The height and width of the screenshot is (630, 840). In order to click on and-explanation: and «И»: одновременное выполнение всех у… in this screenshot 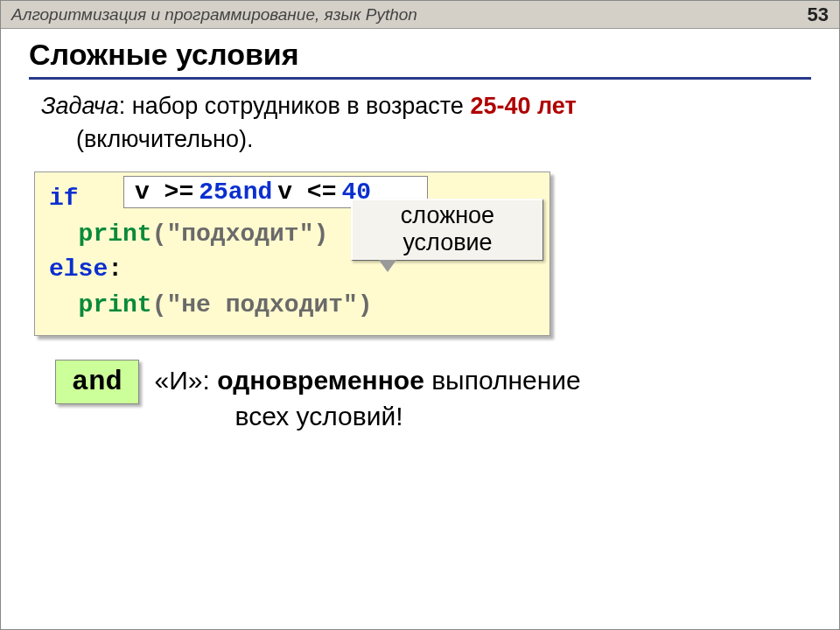, I will do `click(318, 397)`.